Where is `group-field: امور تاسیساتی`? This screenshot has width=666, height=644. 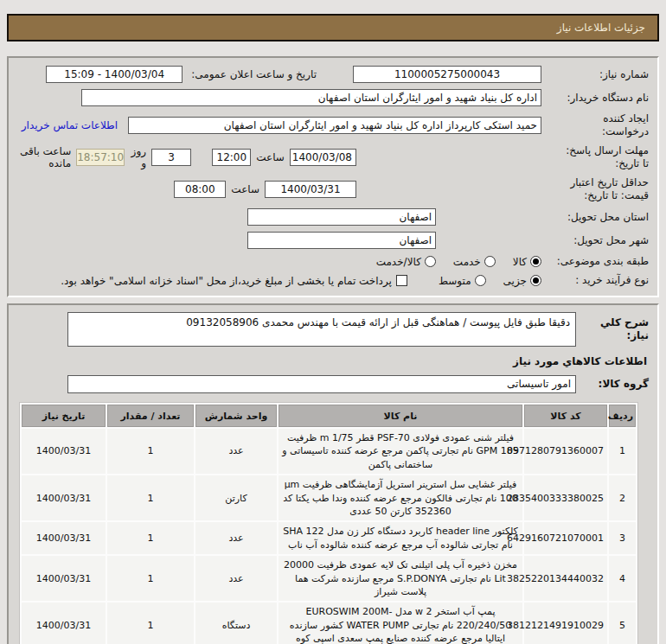 group-field: امور تاسیساتی is located at coordinates (322, 384).